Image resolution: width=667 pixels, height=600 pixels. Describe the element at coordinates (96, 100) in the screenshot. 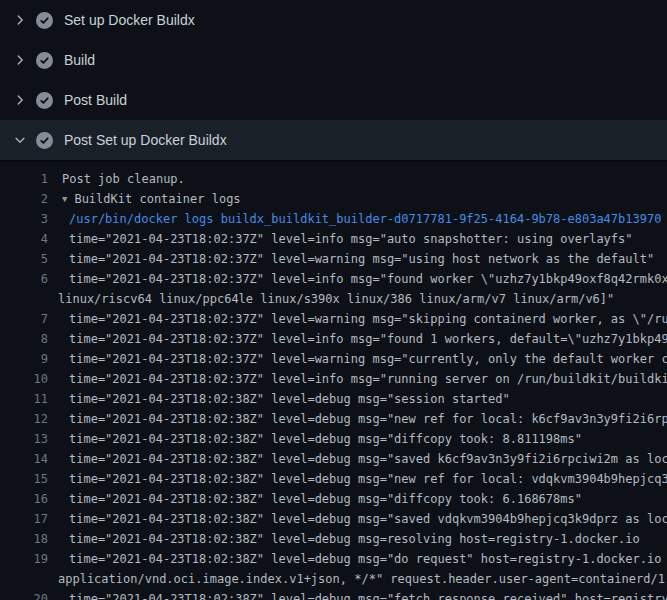

I see `step-title: Post Build` at that location.